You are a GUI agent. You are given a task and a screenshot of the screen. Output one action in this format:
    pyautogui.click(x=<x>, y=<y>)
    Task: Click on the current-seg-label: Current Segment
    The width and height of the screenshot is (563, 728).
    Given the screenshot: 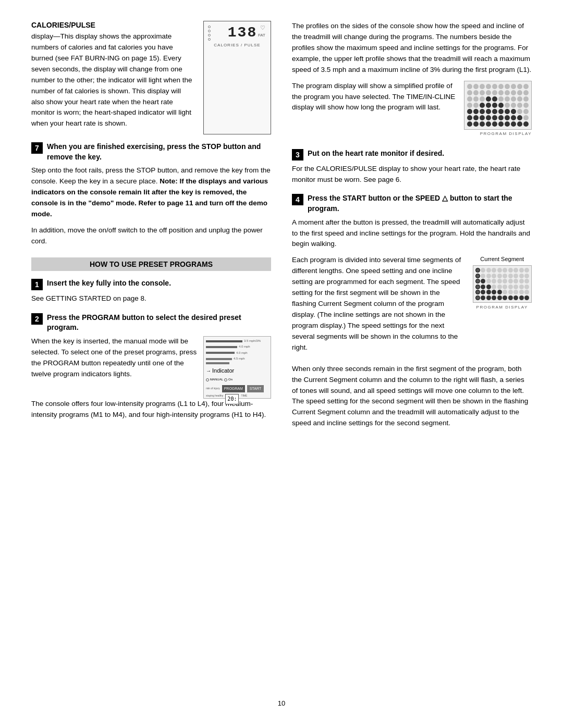 What is the action you would take?
    pyautogui.click(x=503, y=260)
    